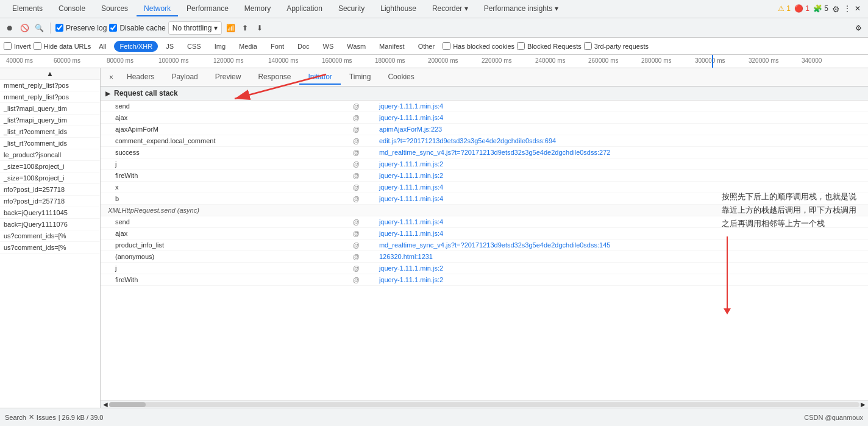 This screenshot has height=426, width=868. What do you see at coordinates (184, 77) in the screenshot?
I see `tab-payload: Payload` at bounding box center [184, 77].